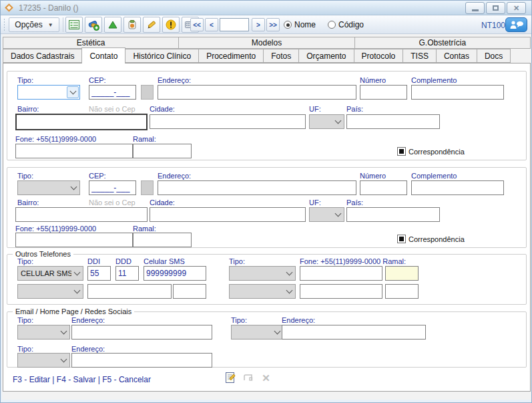 The image size is (532, 403). Describe the element at coordinates (378, 56) in the screenshot. I see `tab-protocolo: Protocolo` at that location.